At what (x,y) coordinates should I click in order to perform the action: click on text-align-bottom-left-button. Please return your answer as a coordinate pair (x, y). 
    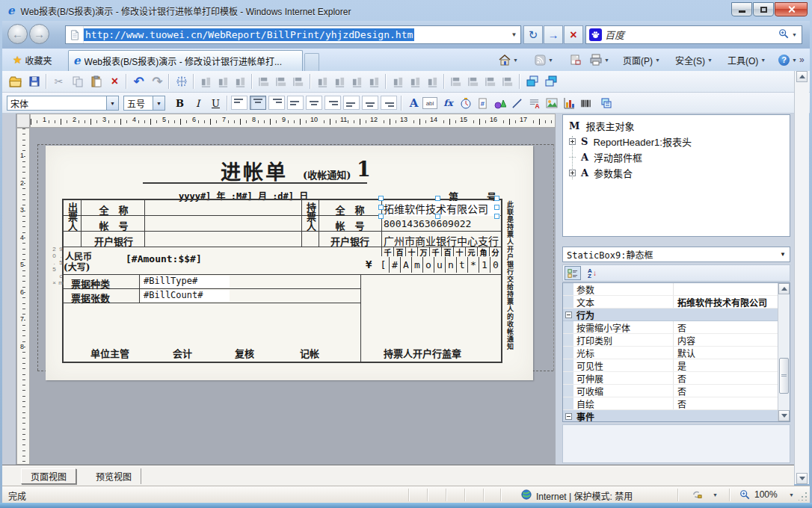
    Looking at the image, I should click on (351, 103).